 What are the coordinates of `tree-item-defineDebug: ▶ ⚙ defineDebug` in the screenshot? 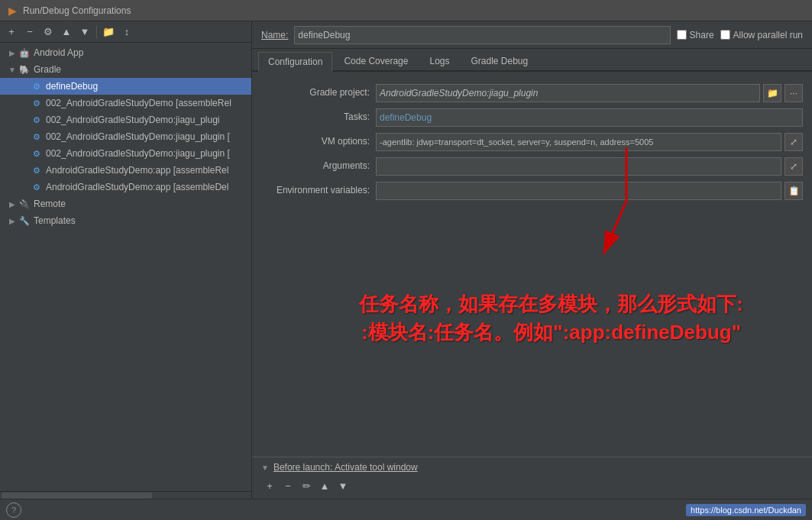 It's located at (125, 86).